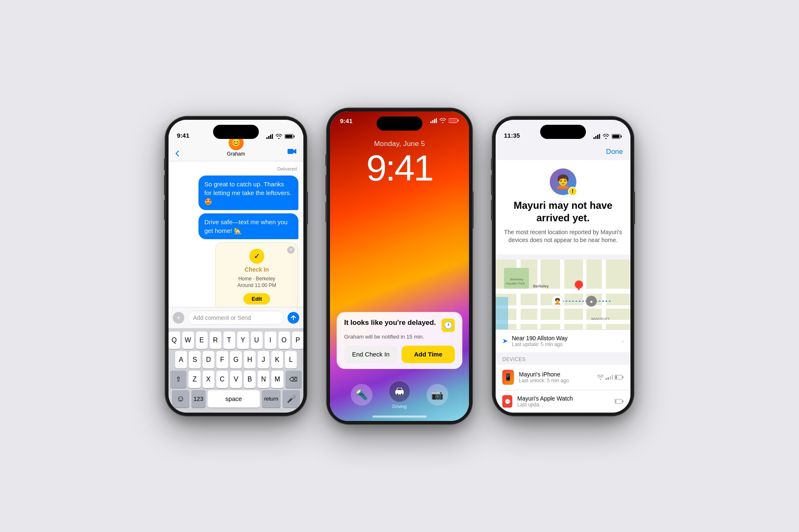  I want to click on mute-button, so click(165, 164).